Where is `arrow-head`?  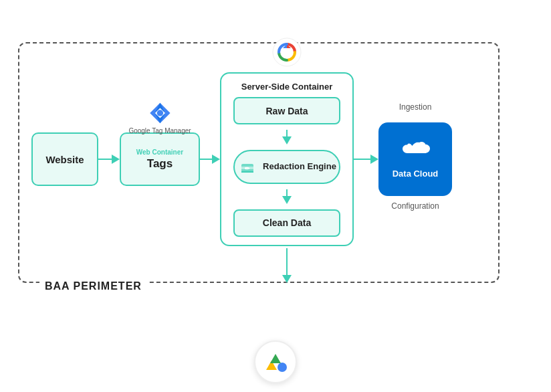
arrow-head is located at coordinates (116, 159).